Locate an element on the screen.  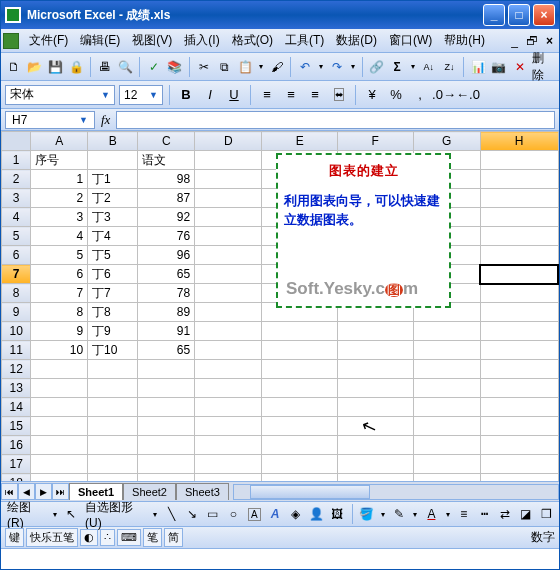
clipart-icon is located at coordinates (316, 514).